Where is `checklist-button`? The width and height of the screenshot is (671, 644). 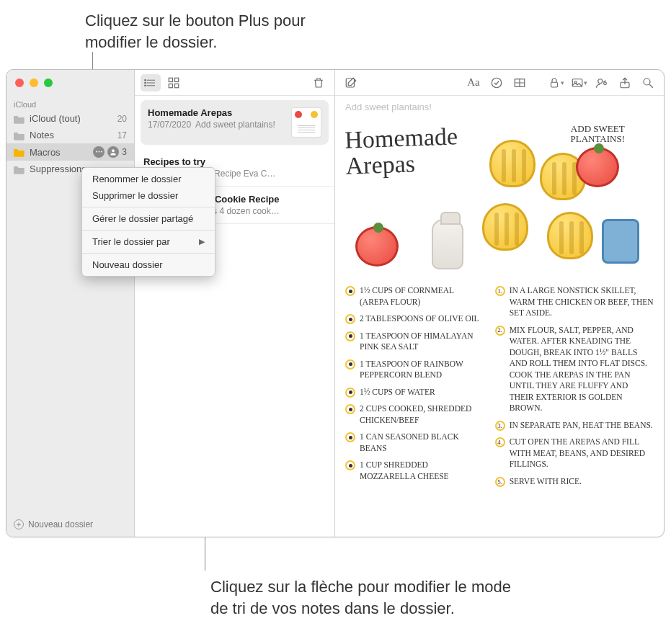 checklist-button is located at coordinates (497, 83).